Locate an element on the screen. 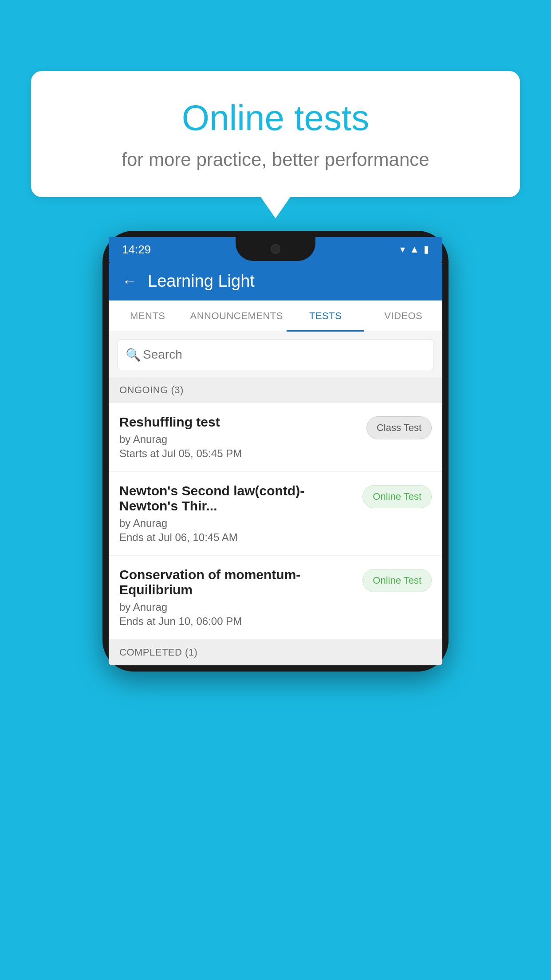 This screenshot has width=551, height=980. tab-ments: MENTS is located at coordinates (148, 316).